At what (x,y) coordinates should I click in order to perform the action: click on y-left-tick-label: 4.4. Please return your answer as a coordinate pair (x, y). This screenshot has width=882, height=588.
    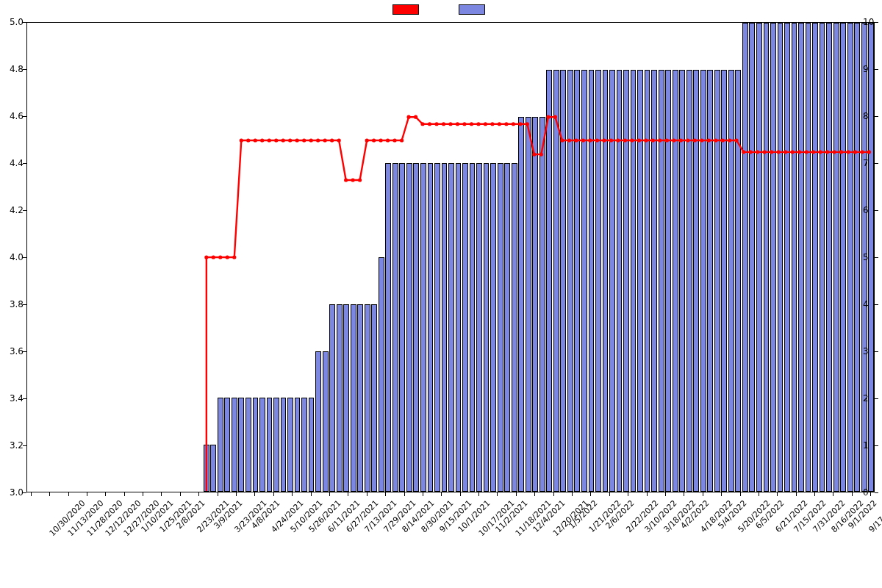
    Looking at the image, I should click on (12, 163).